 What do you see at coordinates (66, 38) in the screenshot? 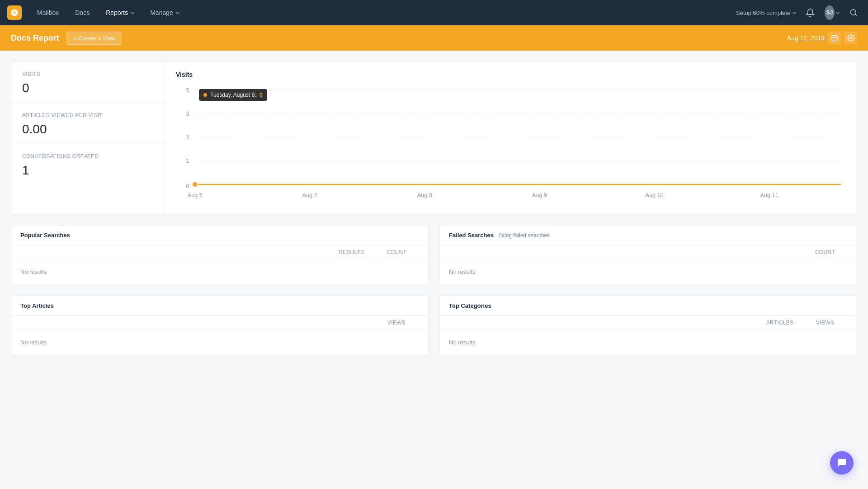
I see `subheader-left: Docs Report + Create a View` at bounding box center [66, 38].